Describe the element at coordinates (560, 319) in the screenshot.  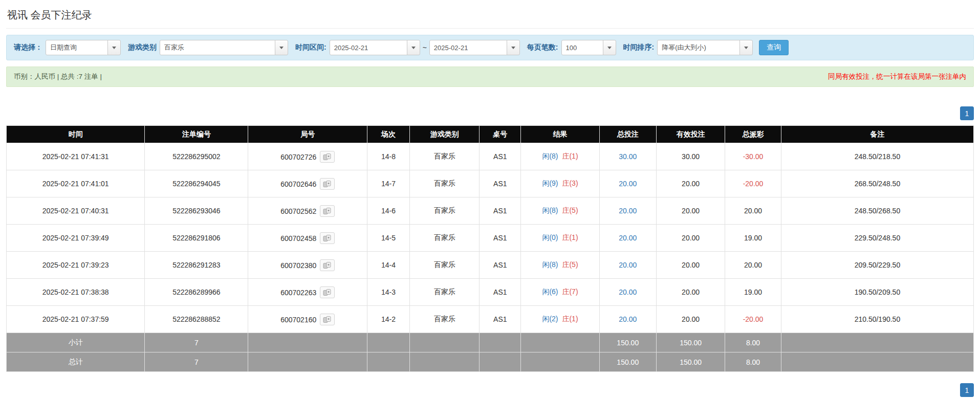
I see `result-cell: 闲(2) 庄(1)` at that location.